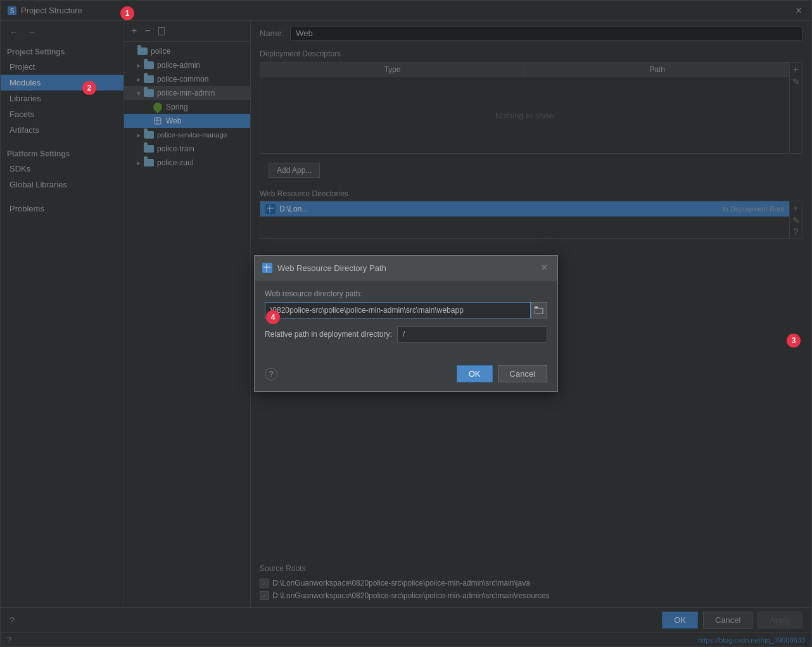 This screenshot has height=647, width=812. Describe the element at coordinates (398, 310) in the screenshot. I see `dir-path-input` at that location.